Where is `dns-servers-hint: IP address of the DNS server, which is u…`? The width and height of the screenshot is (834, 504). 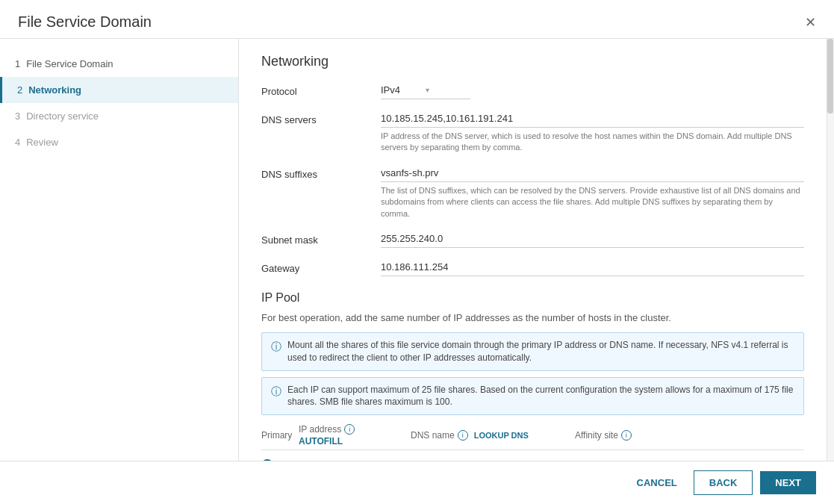
dns-servers-hint: IP address of the DNS server, which is u… is located at coordinates (593, 142).